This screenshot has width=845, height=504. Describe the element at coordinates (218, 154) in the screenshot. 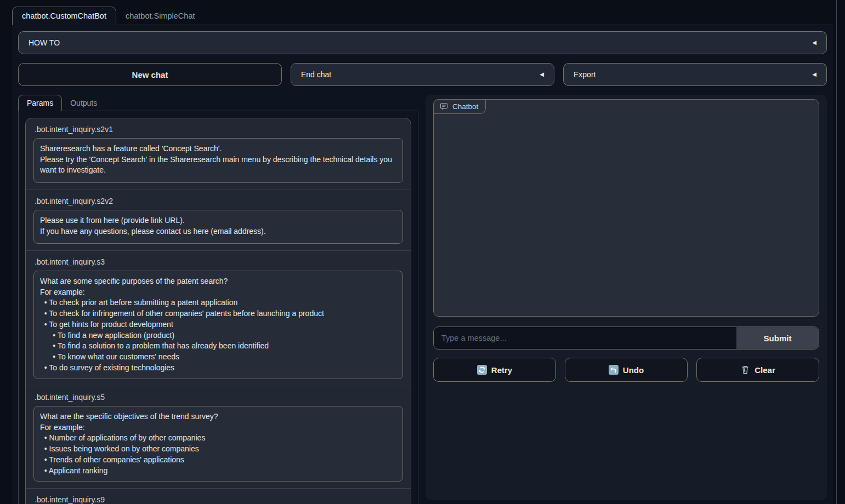

I see `param-section-s2v1: .bot.intent_inquiry.s2v1 Shareresearch h…` at that location.